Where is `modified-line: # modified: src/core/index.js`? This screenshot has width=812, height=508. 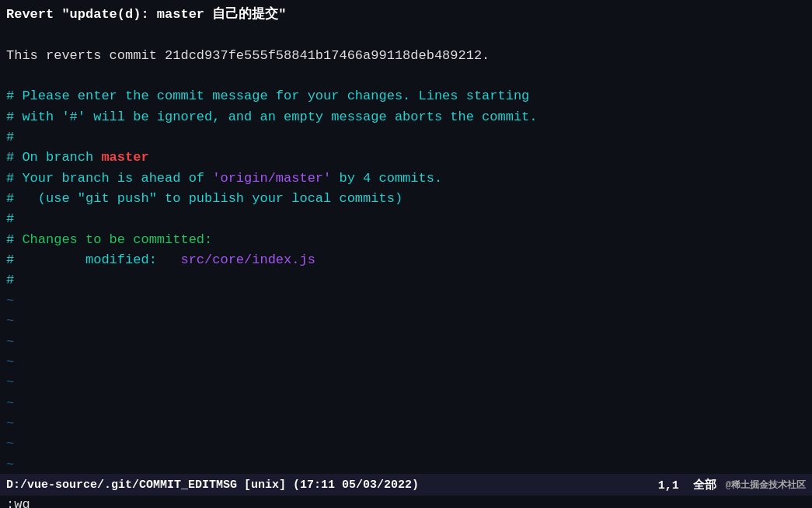 modified-line: # modified: src/core/index.js is located at coordinates (406, 260).